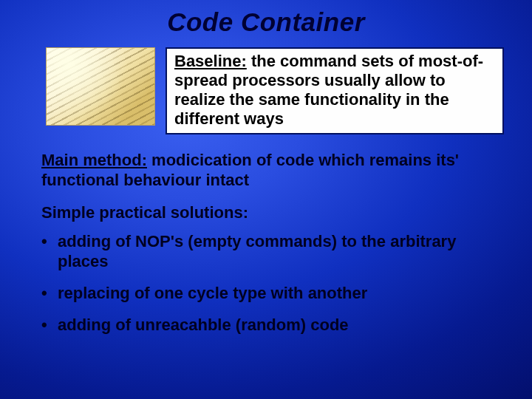 Image resolution: width=532 pixels, height=399 pixels. What do you see at coordinates (211, 61) in the screenshot?
I see `baseline-label: Baseline:` at bounding box center [211, 61].